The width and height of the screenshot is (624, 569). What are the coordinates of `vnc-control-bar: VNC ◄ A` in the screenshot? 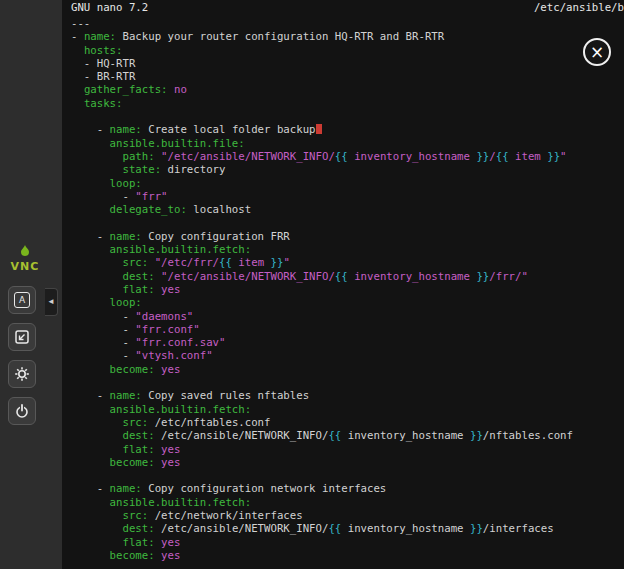 It's located at (31, 284).